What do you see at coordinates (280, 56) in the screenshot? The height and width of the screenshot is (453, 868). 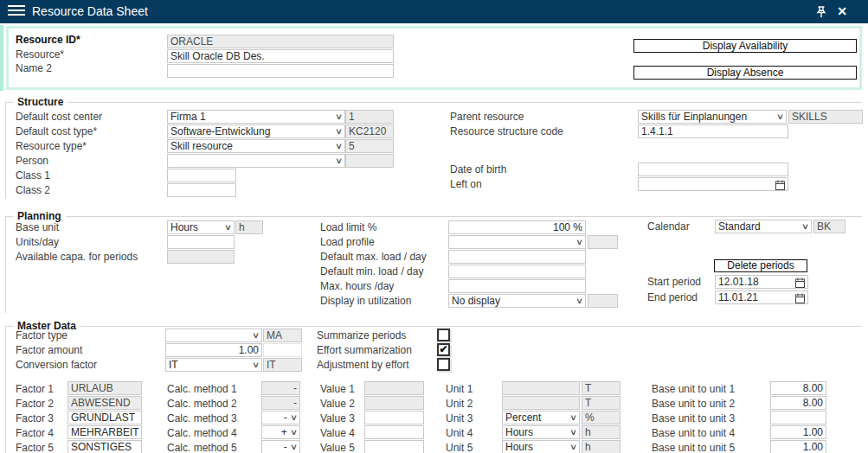 I see `resource-name-field: Skill Oracle DB Des.` at bounding box center [280, 56].